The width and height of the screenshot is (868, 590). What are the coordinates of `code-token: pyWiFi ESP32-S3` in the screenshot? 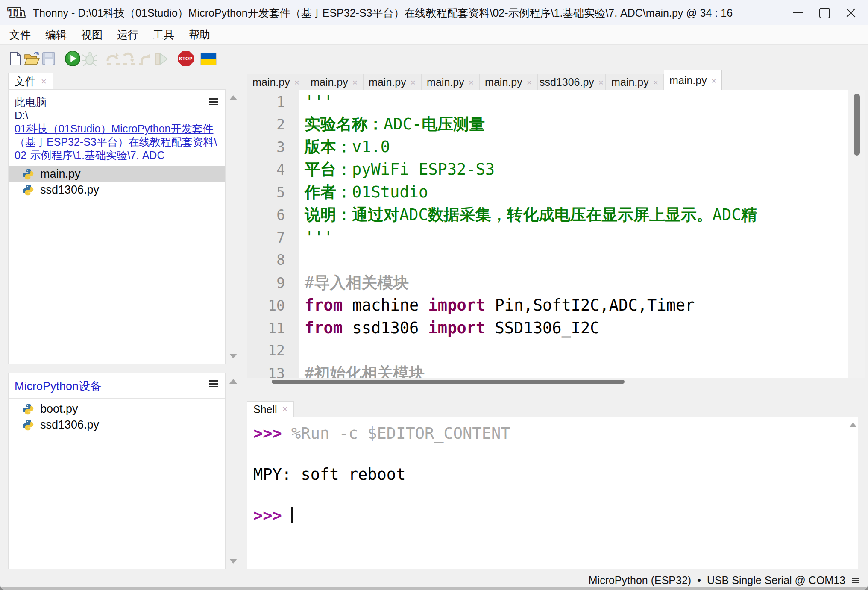 It's located at (423, 169).